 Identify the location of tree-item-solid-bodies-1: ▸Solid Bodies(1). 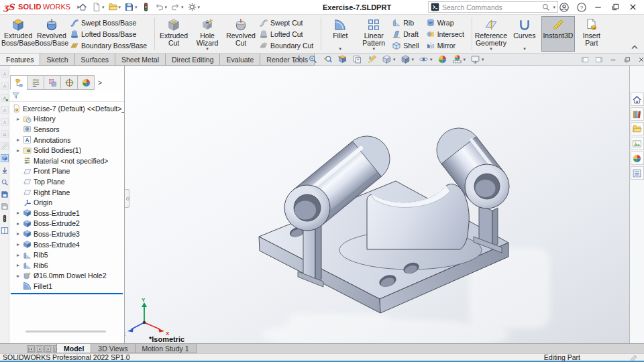
(67, 150).